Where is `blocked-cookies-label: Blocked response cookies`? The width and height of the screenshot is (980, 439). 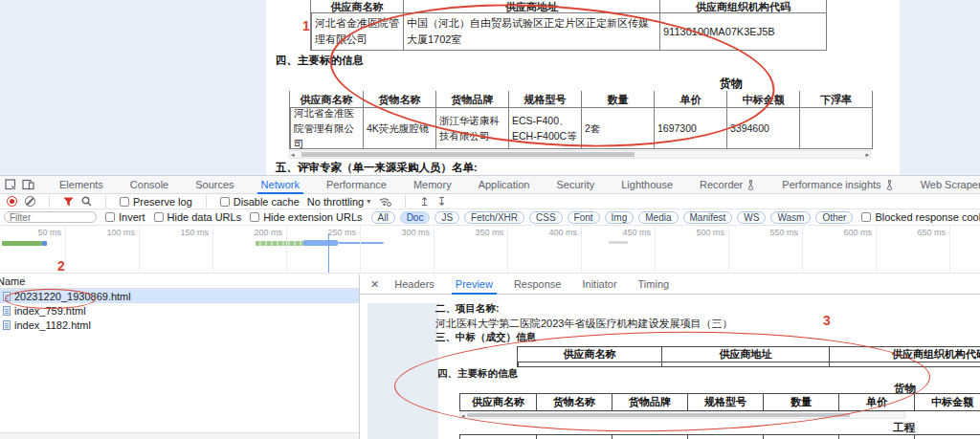 blocked-cookies-label: Blocked response cookies is located at coordinates (927, 217).